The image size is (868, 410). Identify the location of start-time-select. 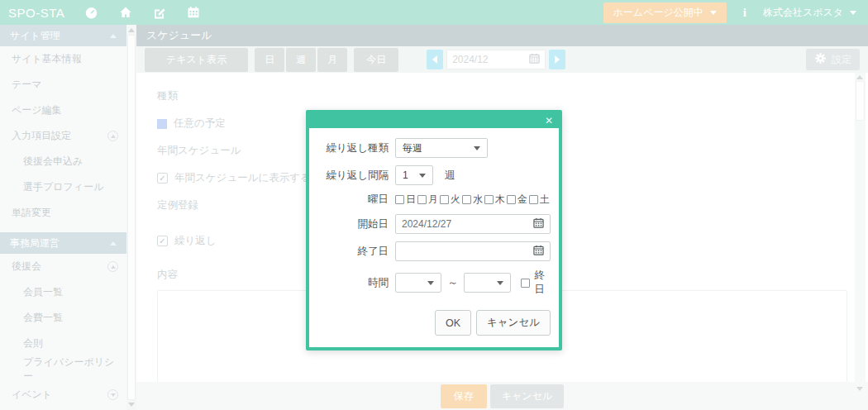
(418, 283).